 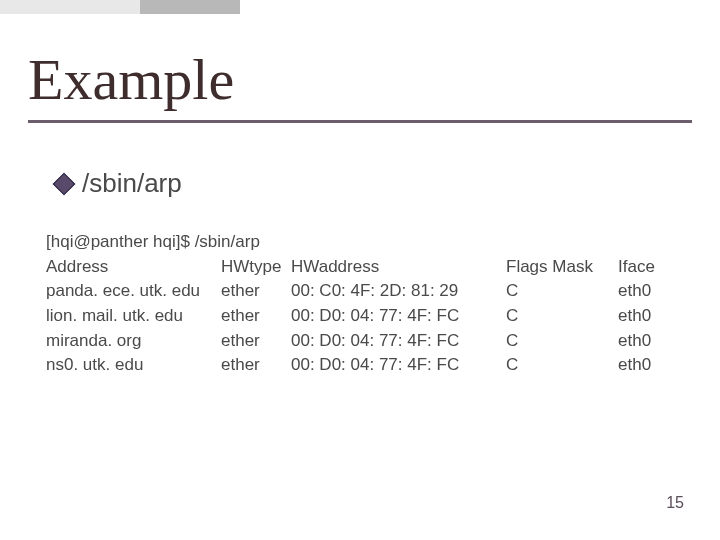 I want to click on table-row: miranda. org ether 00: D0: 04: 77: 4F: F…, so click(x=362, y=342).